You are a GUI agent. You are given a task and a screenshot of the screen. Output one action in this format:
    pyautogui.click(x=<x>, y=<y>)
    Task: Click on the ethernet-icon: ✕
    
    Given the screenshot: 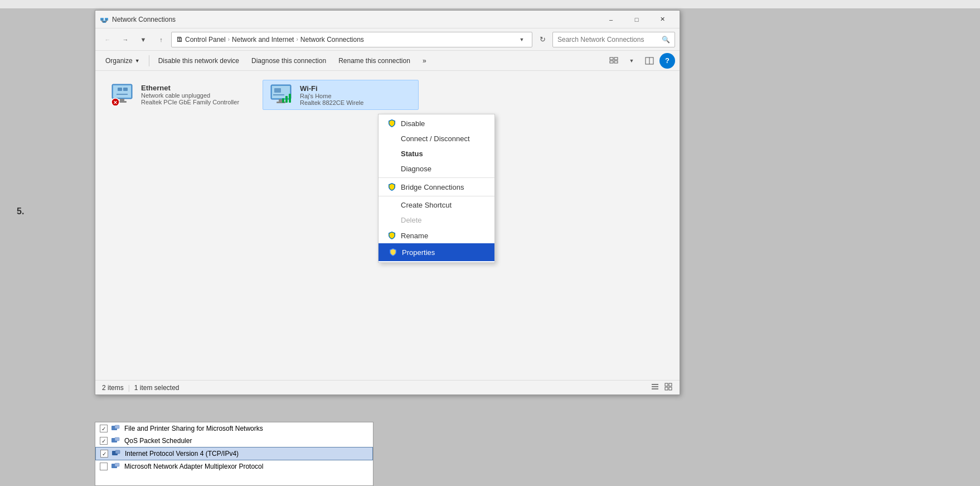 What is the action you would take?
    pyautogui.click(x=122, y=94)
    